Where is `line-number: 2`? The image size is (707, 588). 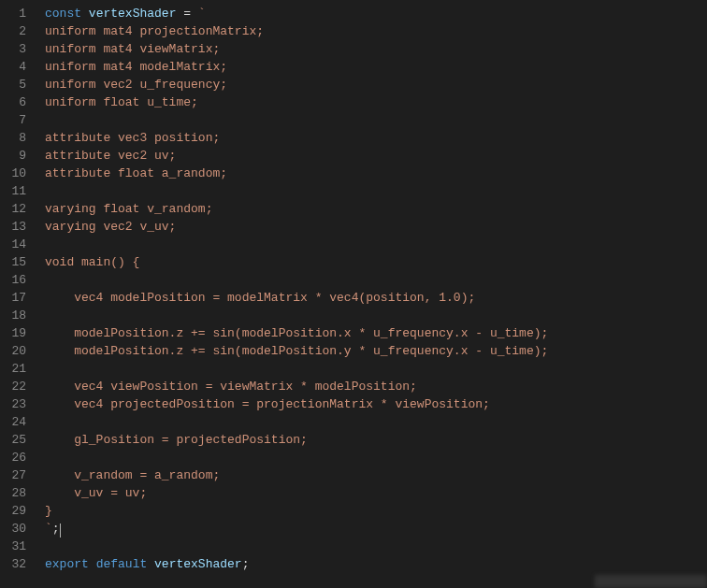
line-number: 2 is located at coordinates (13, 32).